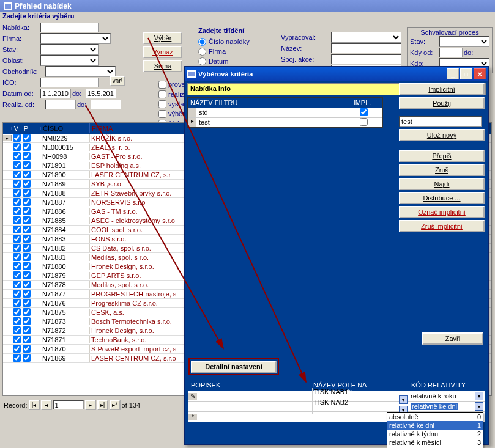 The height and width of the screenshot is (448, 495). Describe the element at coordinates (366, 59) in the screenshot. I see `spoj-input` at that location.